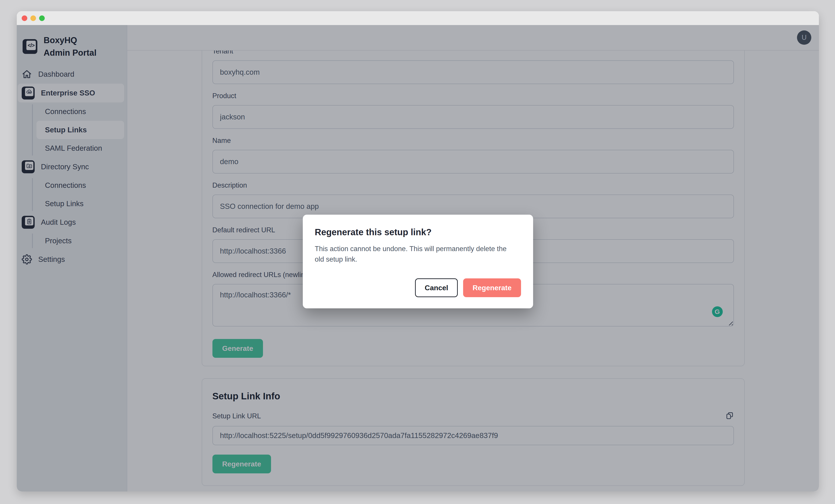 The height and width of the screenshot is (504, 835). Describe the element at coordinates (418, 232) in the screenshot. I see `dialog-title: Regenerate this setup link?` at that location.